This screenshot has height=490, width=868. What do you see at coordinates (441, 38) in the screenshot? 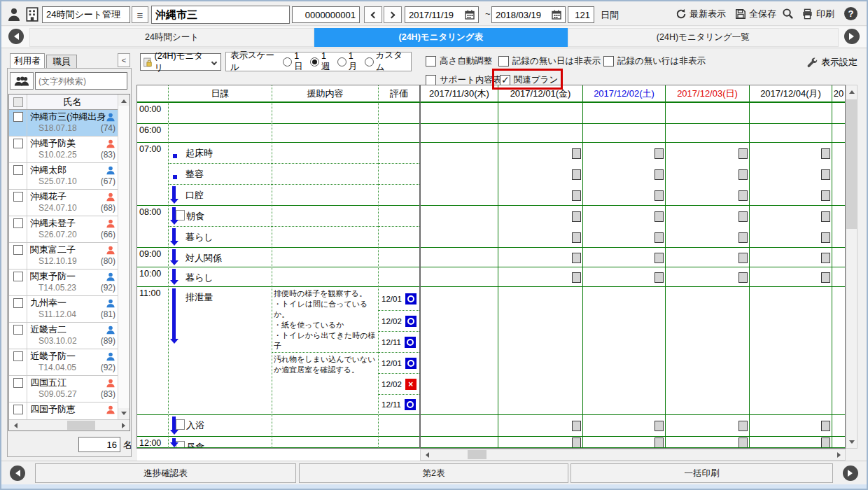
I see `tab-24h-monitoring-table: (24H)モニタリング表` at bounding box center [441, 38].